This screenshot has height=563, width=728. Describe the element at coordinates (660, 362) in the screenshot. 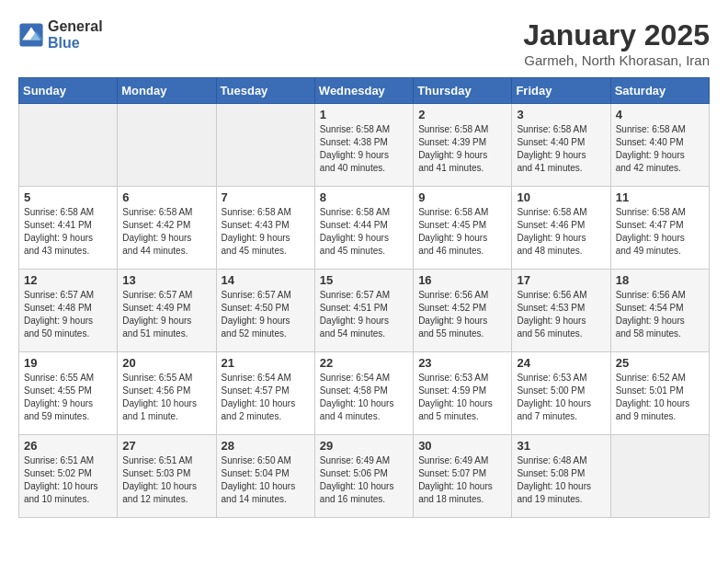

I see `day-number: 25` at that location.